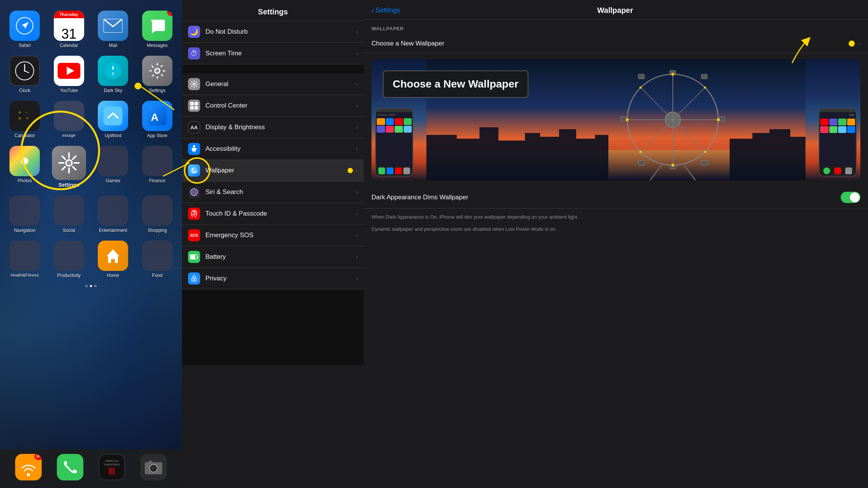 This screenshot has height=488, width=868. Describe the element at coordinates (280, 278) in the screenshot. I see `privacy-label: Privacy` at that location.